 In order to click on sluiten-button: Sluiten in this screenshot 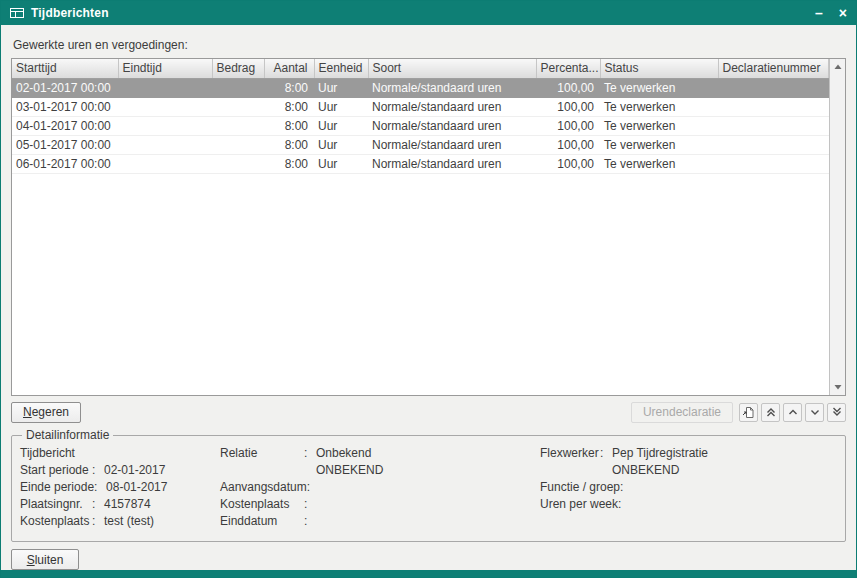, I will do `click(45, 560)`.